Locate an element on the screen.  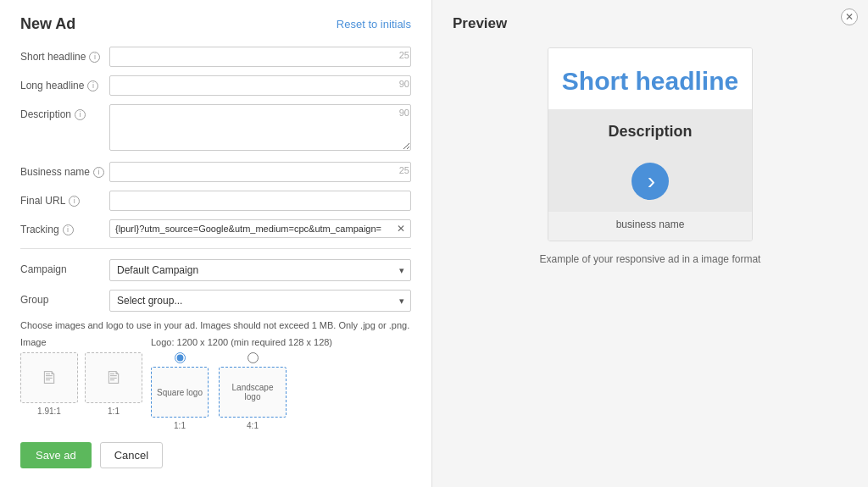
short-headline-info-icon: i is located at coordinates (95, 58).